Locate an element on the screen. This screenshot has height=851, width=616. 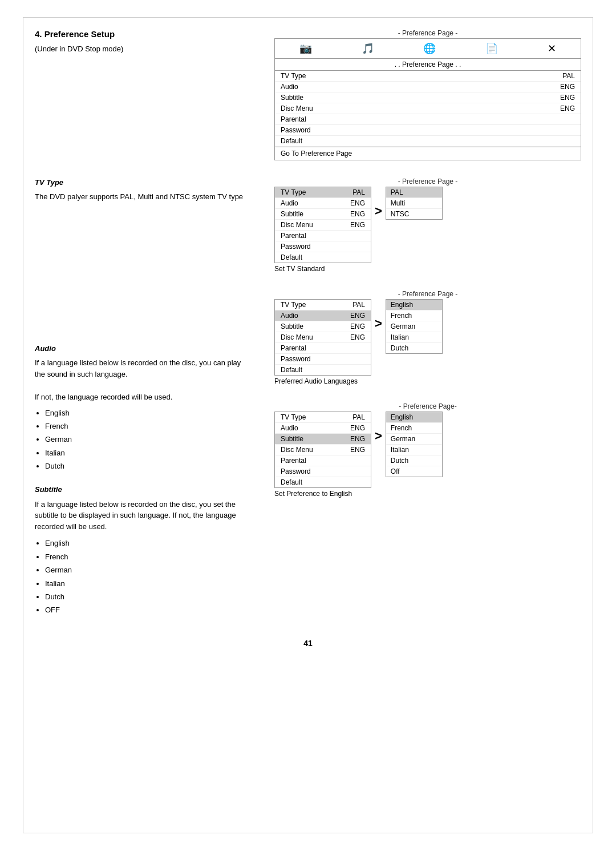
pref-diagram-2: - Preference Page - TV TypePAL AudioENG … is located at coordinates (428, 225).